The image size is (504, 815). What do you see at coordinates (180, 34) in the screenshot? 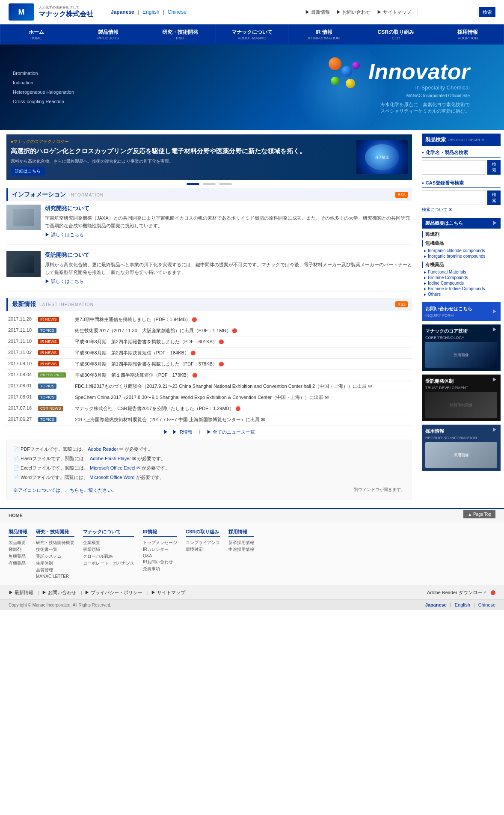
I see `nav-rd: 研究・技術開発 R&D` at bounding box center [180, 34].